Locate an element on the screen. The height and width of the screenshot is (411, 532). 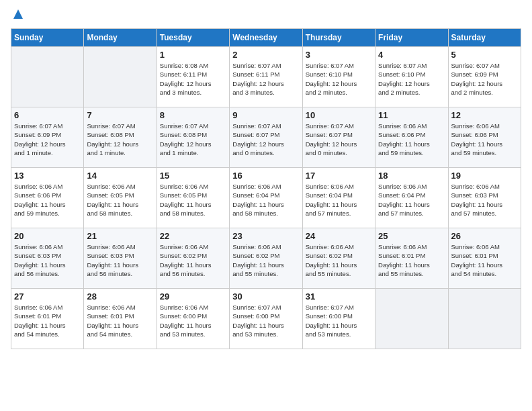
calendar-cell: 22Sunrise: 6:06 AM Sunset: 6:02 PM Dayli… is located at coordinates (193, 259).